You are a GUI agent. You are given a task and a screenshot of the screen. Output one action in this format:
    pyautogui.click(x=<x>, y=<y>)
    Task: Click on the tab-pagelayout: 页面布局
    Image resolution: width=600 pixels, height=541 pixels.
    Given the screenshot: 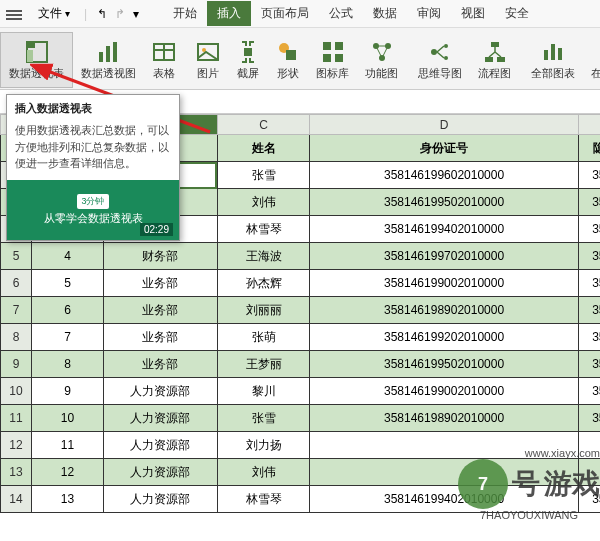 What is the action you would take?
    pyautogui.click(x=285, y=14)
    